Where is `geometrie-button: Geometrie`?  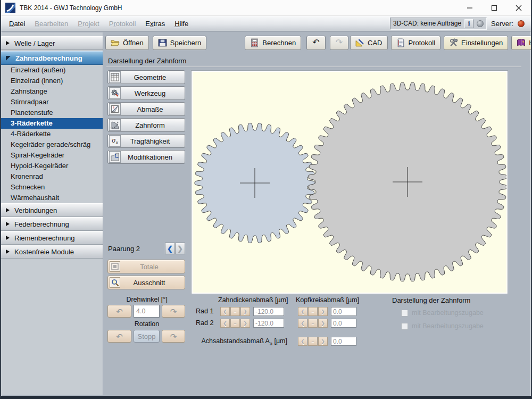 geometrie-button: Geometrie is located at coordinates (146, 77).